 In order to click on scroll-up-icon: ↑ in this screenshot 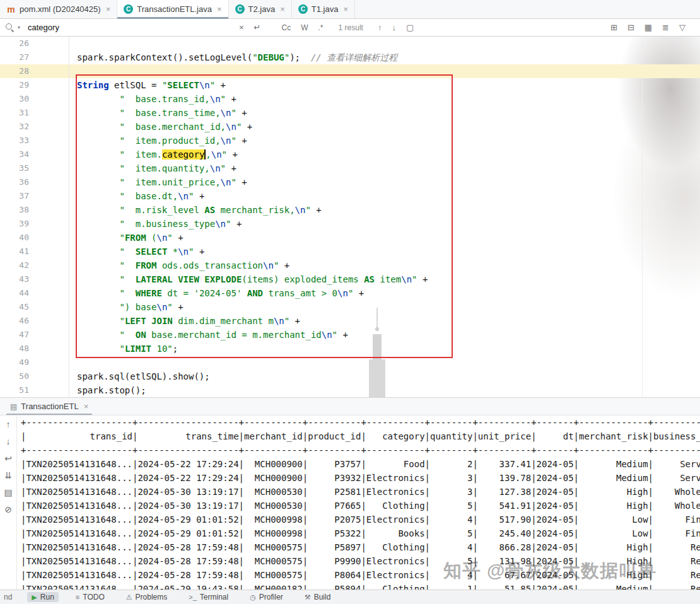, I will do `click(9, 424)`.